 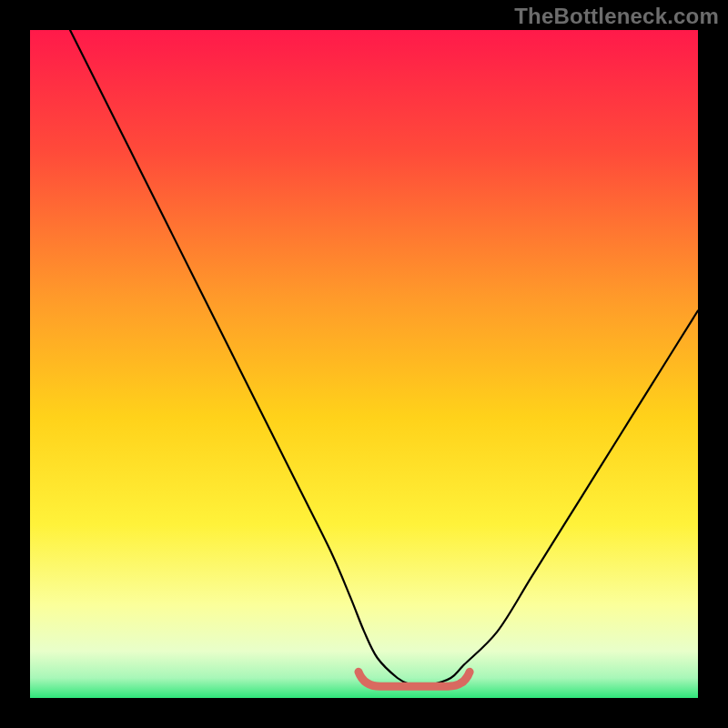 What do you see at coordinates (617, 16) in the screenshot?
I see `watermark-text: TheBottleneck.com` at bounding box center [617, 16].